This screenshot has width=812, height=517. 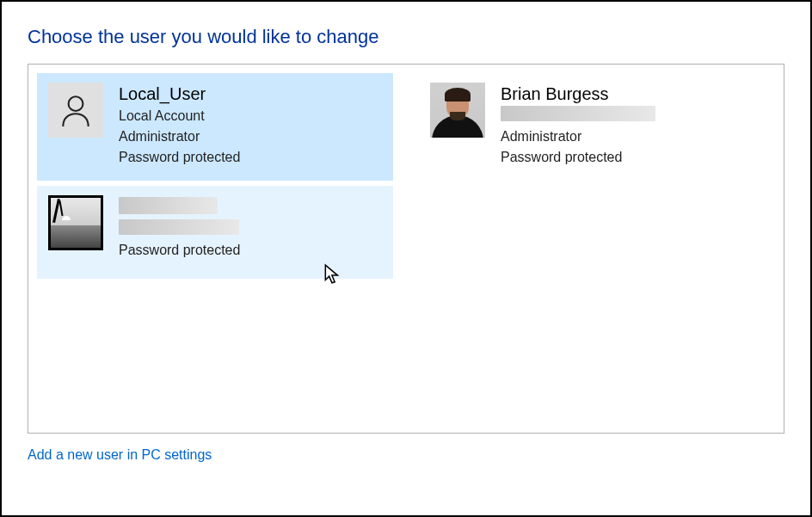 What do you see at coordinates (215, 232) in the screenshot?
I see `user-card-redacted: Password protected` at bounding box center [215, 232].